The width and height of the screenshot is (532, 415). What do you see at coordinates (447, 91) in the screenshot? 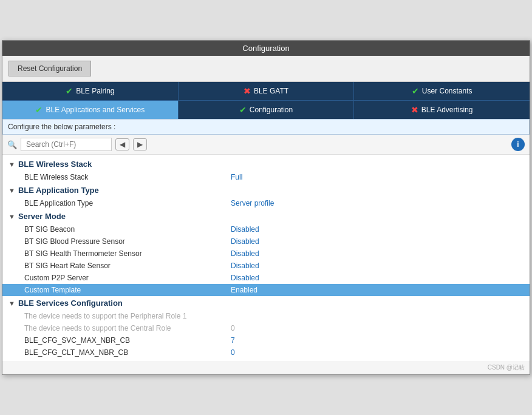
I see `tab-user-constants-label: User Constants` at bounding box center [447, 91].